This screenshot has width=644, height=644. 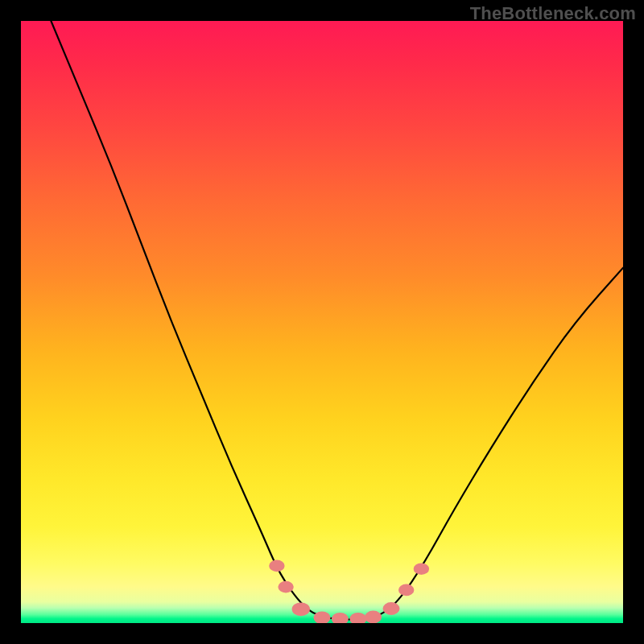 I want to click on bead-left-lower, so click(x=301, y=609).